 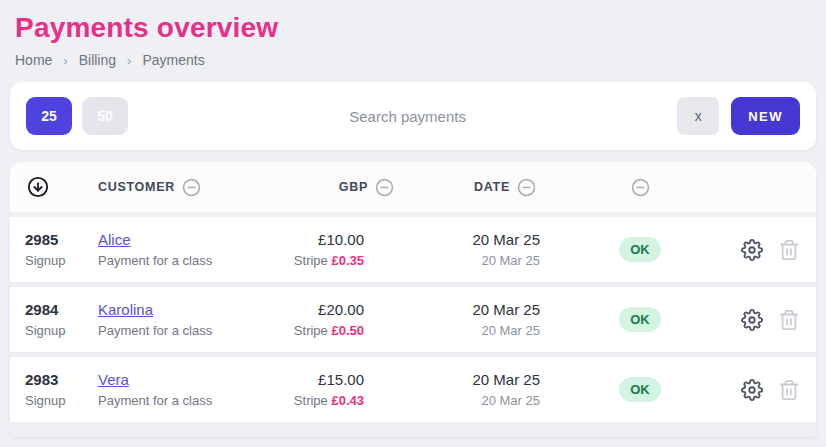 I want to click on table-header-row: CUSTOMER GBP DATE, so click(x=413, y=187).